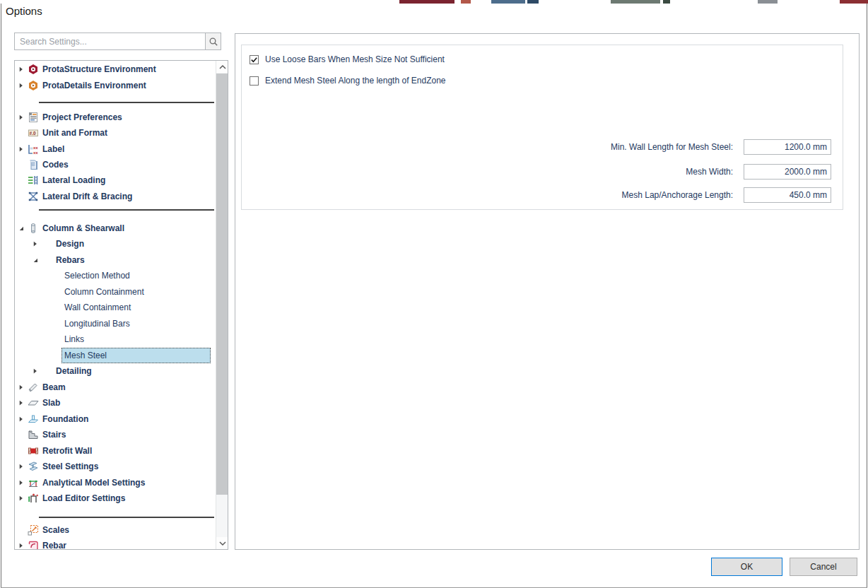 This screenshot has width=868, height=588. What do you see at coordinates (434, 1) in the screenshot?
I see `background-app-edge` at bounding box center [434, 1].